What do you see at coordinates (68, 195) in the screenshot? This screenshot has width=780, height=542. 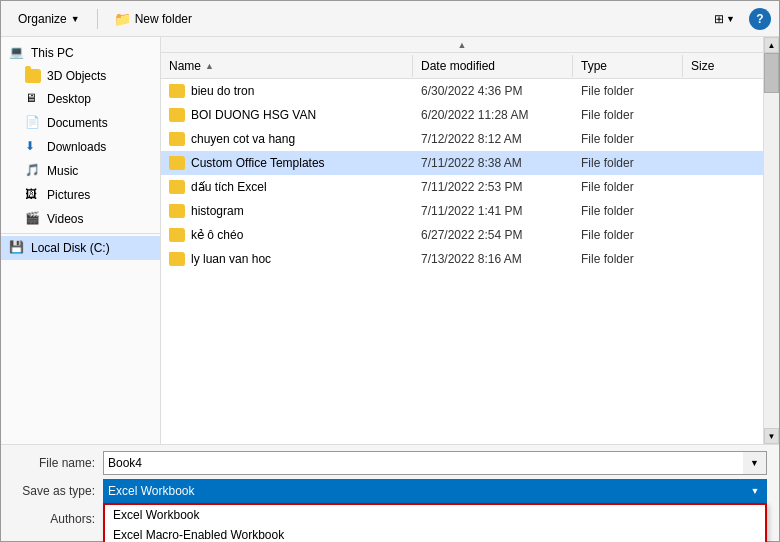 I see `sidebar-label-pictures: Pictures` at bounding box center [68, 195].